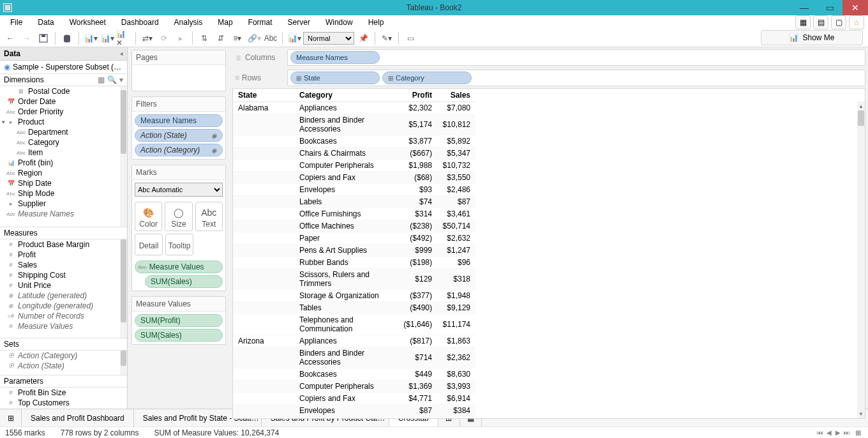  I want to click on table-row: Envelopes$87$384, so click(354, 411).